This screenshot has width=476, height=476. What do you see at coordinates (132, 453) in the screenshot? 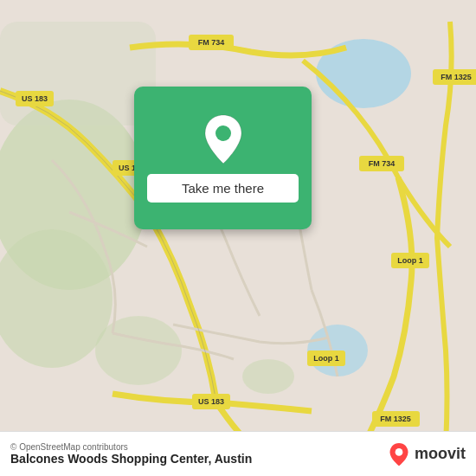
I see `location-info: © OpenStreetMap contributors Balcones Wo…` at bounding box center [132, 453].